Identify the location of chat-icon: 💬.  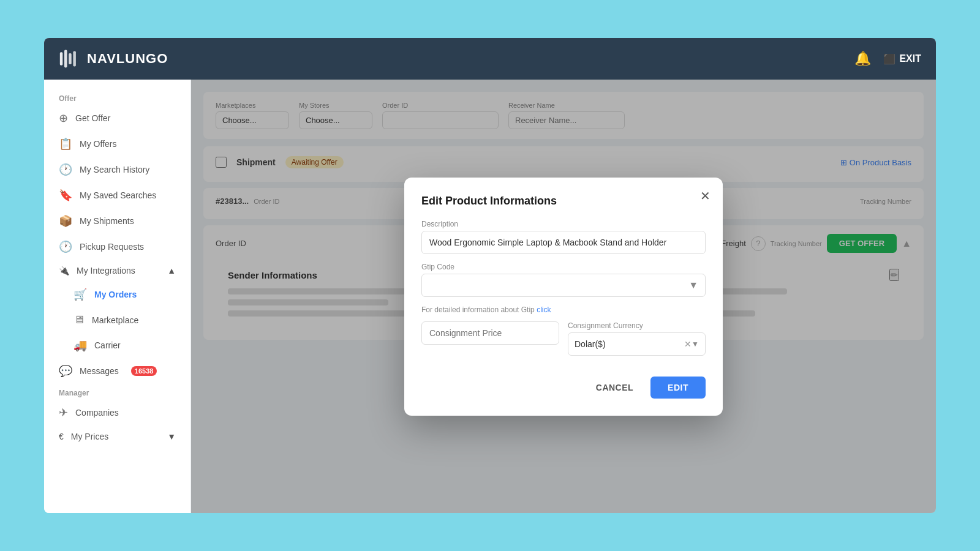
(66, 371).